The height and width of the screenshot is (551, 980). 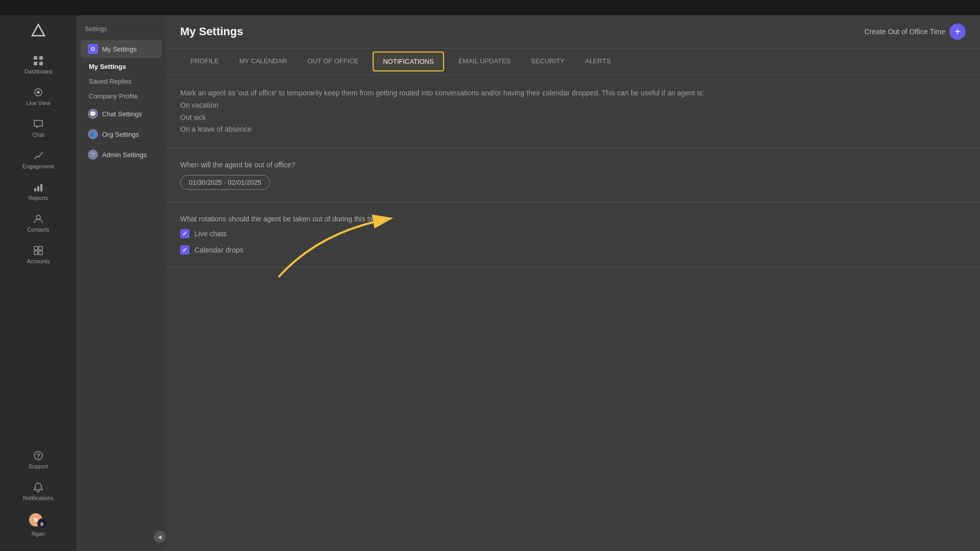 What do you see at coordinates (93, 134) in the screenshot?
I see `org-settings-icon: 👥` at bounding box center [93, 134].